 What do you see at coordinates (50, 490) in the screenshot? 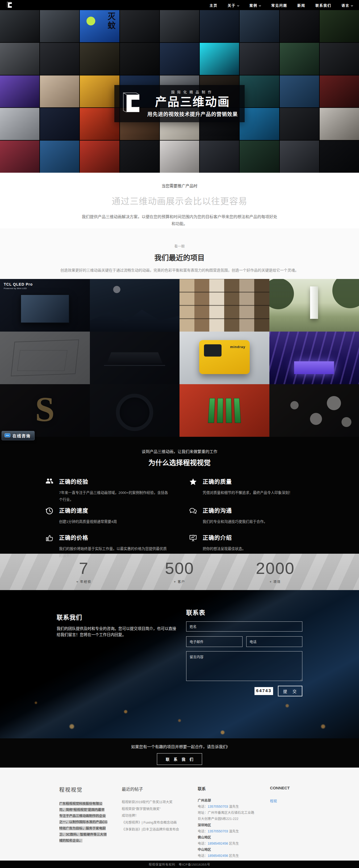
I see `users-icon` at bounding box center [50, 490].